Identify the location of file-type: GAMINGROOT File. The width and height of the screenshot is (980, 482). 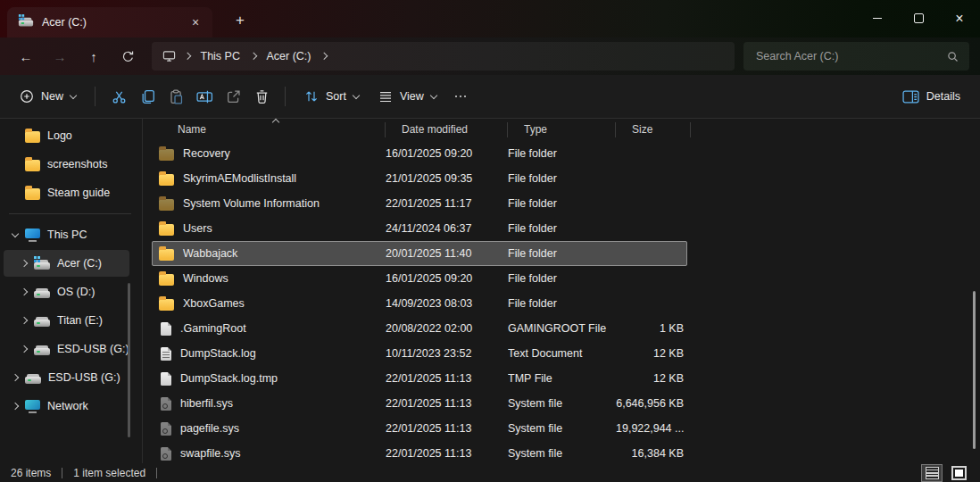
(562, 328).